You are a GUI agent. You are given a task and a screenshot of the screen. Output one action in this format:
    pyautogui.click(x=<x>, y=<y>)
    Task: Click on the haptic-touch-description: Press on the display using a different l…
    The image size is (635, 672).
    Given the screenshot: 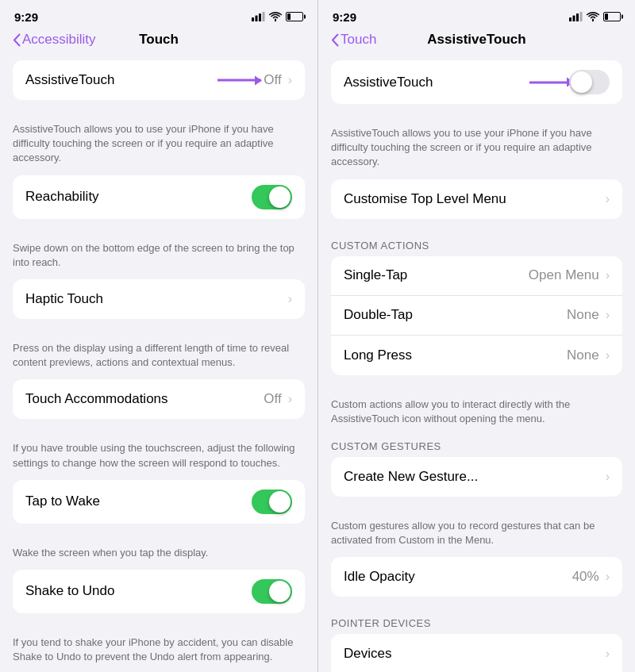 What is the action you would take?
    pyautogui.click(x=159, y=357)
    